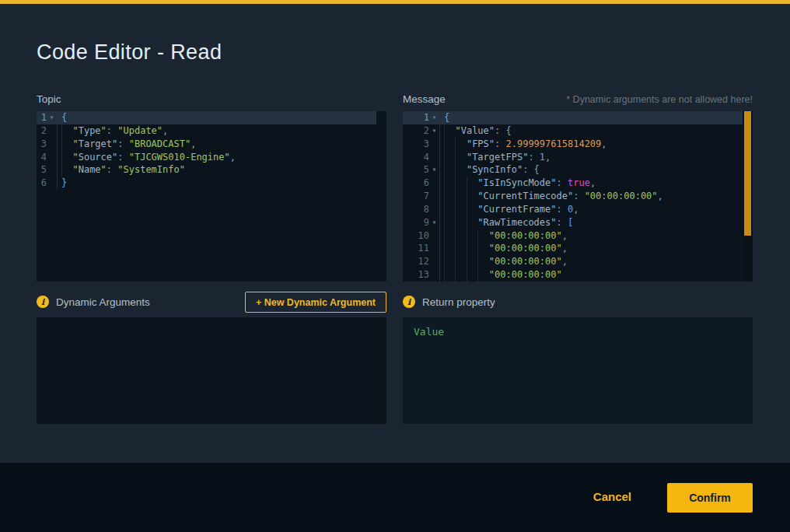  What do you see at coordinates (416, 131) in the screenshot?
I see `line-number: 2` at bounding box center [416, 131].